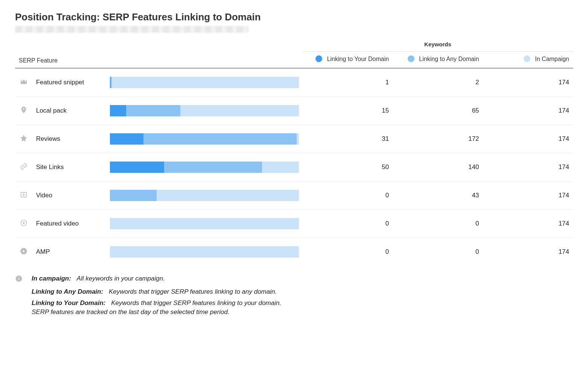  I want to click on legend-dot-your-icon, so click(319, 59).